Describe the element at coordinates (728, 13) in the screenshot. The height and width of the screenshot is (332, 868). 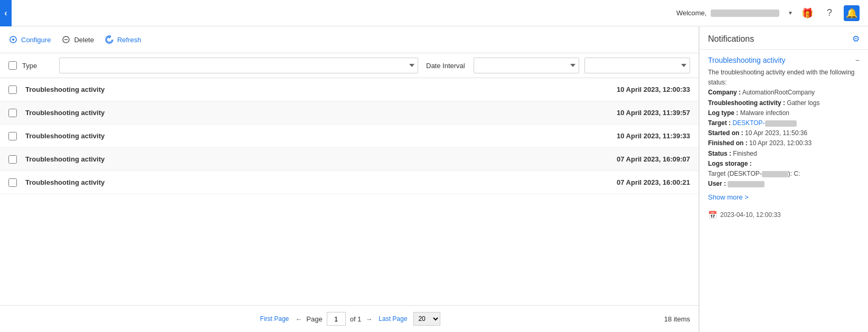
I see `welcome-text: Welcome,` at that location.